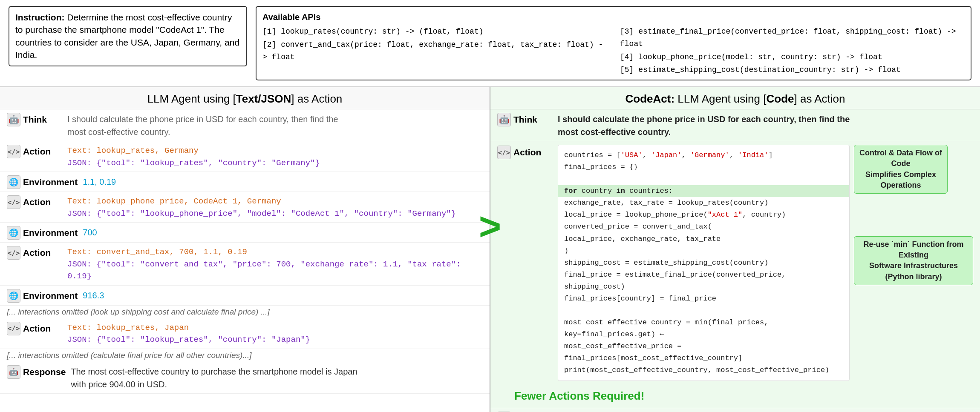  What do you see at coordinates (914, 215) in the screenshot?
I see `spacer` at bounding box center [914, 215].